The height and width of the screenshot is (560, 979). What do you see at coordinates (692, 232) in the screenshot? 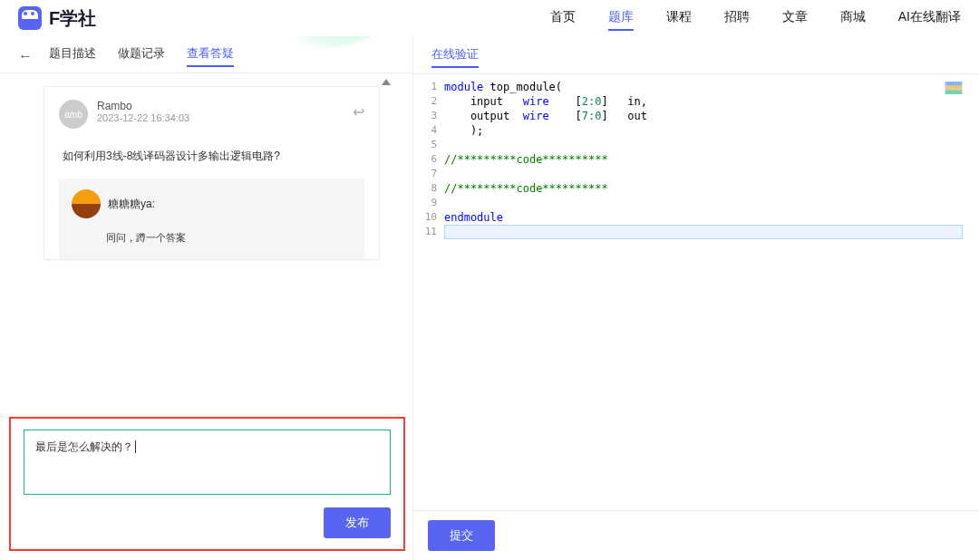
I see `code-line: 11` at bounding box center [692, 232].